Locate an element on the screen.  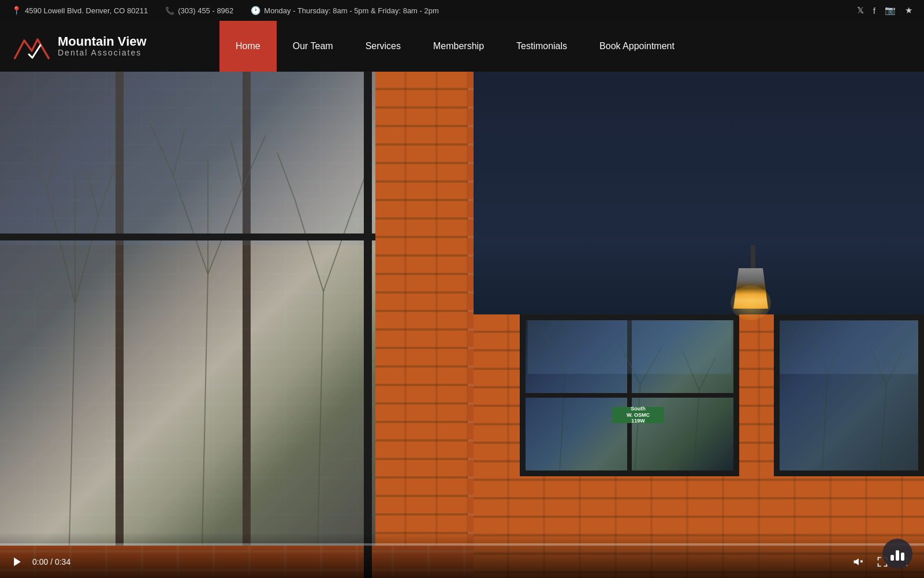
right-window-reflection is located at coordinates (629, 395).